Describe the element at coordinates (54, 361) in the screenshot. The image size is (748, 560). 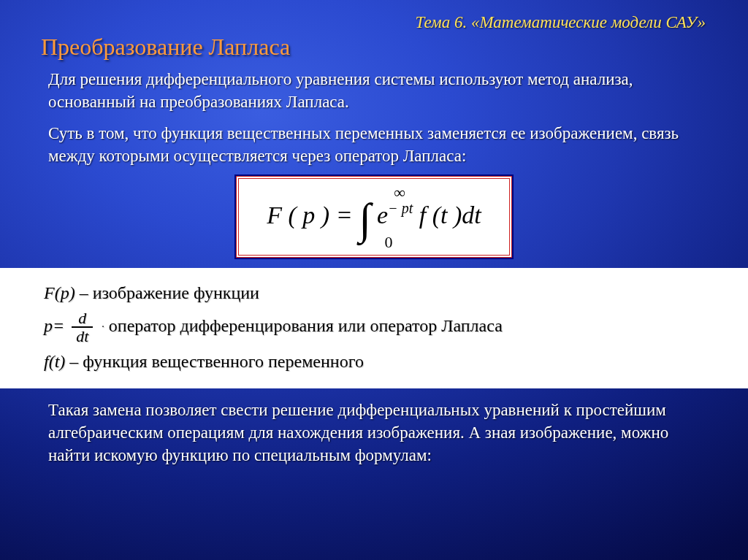
I see `def3-symbol: f(t)` at that location.